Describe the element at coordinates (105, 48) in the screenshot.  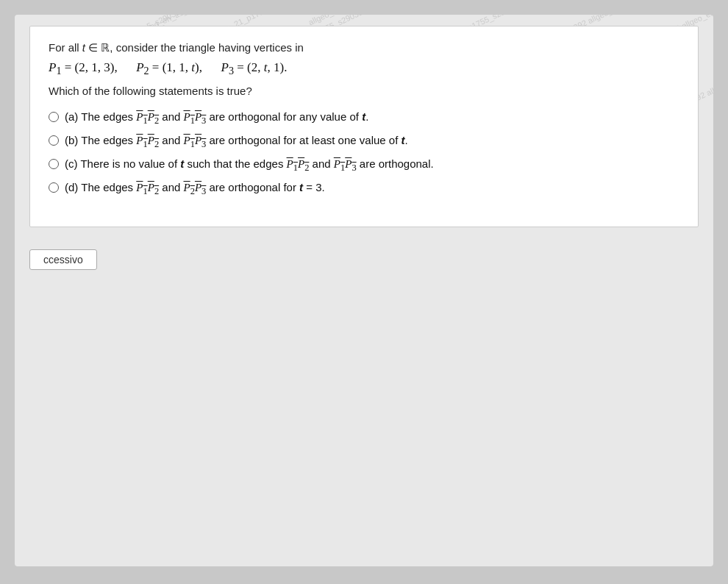
I see `real-symbol: ℝ` at that location.